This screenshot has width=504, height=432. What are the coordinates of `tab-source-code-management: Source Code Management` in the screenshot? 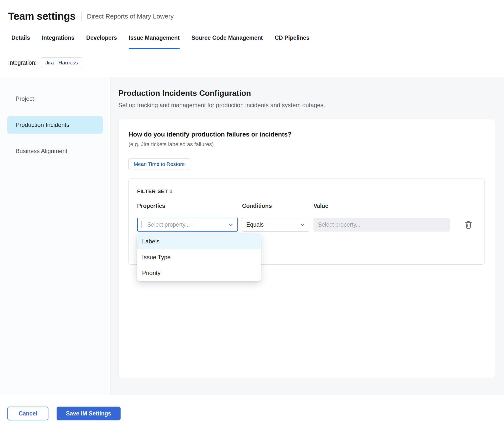 It's located at (227, 41).